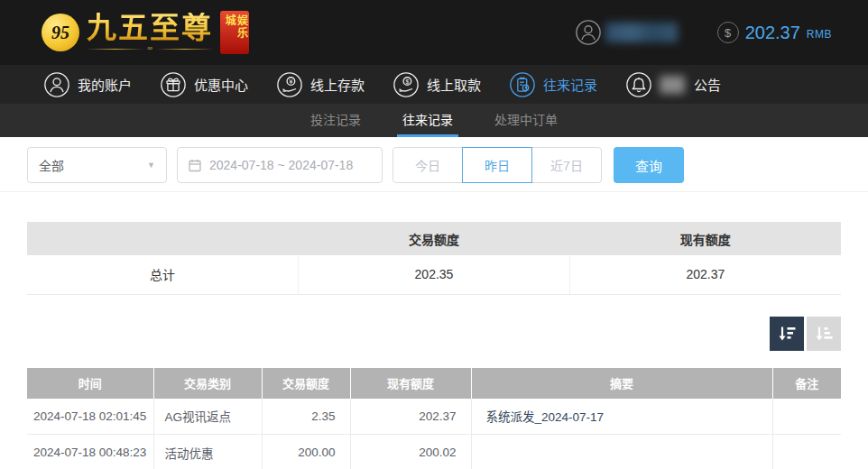 The image size is (868, 469). Describe the element at coordinates (105, 85) in the screenshot. I see `nav-label: 我的账户` at that location.